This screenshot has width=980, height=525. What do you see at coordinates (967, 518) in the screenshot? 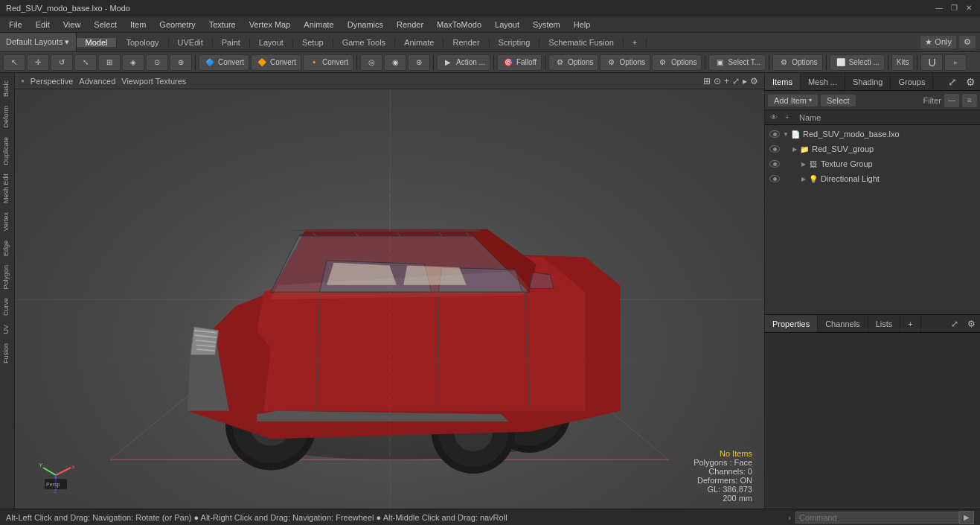
I see `command-run-button: ▶` at bounding box center [967, 518].